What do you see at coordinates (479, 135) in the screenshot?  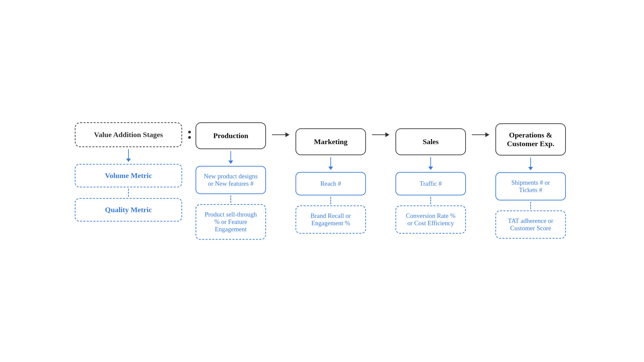 I see `arrow-line-operations` at bounding box center [479, 135].